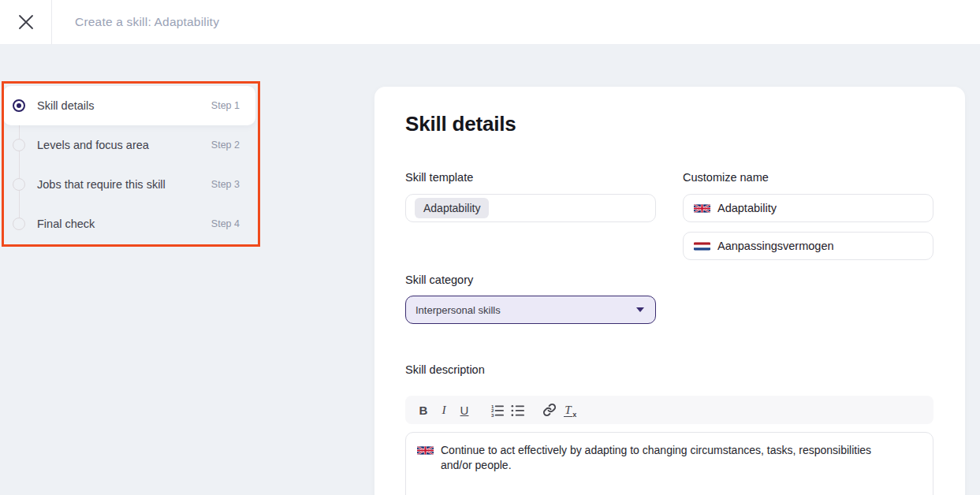  Describe the element at coordinates (129, 224) in the screenshot. I see `step-item-final-check: Final check Step 4` at that location.